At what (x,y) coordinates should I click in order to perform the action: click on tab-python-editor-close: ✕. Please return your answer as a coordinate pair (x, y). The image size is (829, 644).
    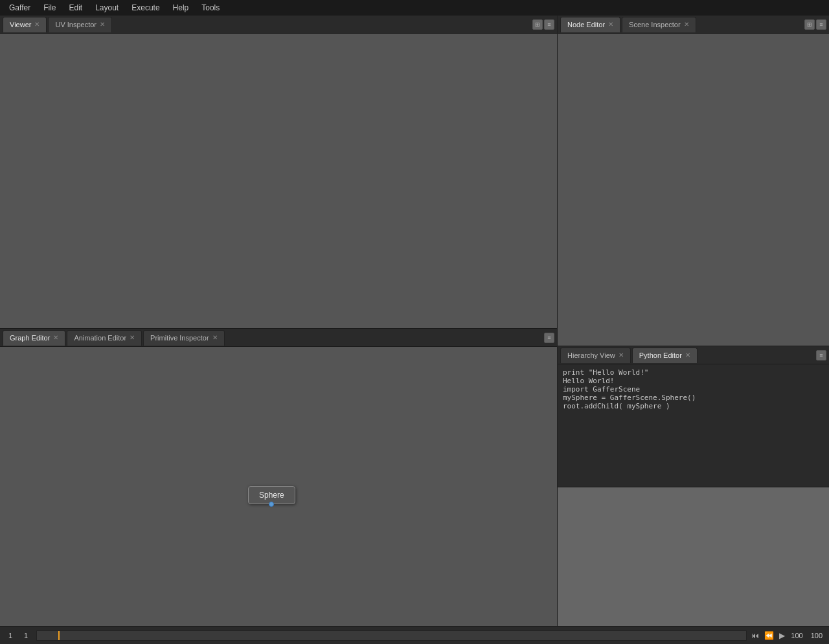
    Looking at the image, I should click on (688, 355).